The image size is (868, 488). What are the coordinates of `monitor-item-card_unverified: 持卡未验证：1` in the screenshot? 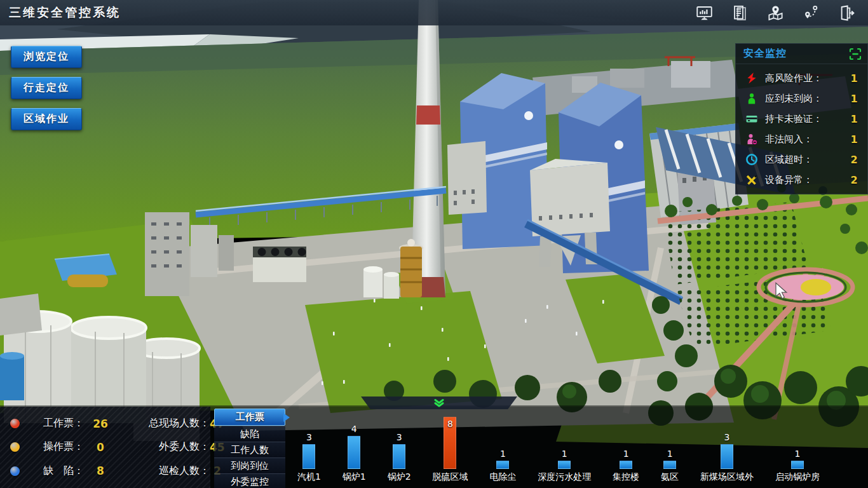 It's located at (802, 119).